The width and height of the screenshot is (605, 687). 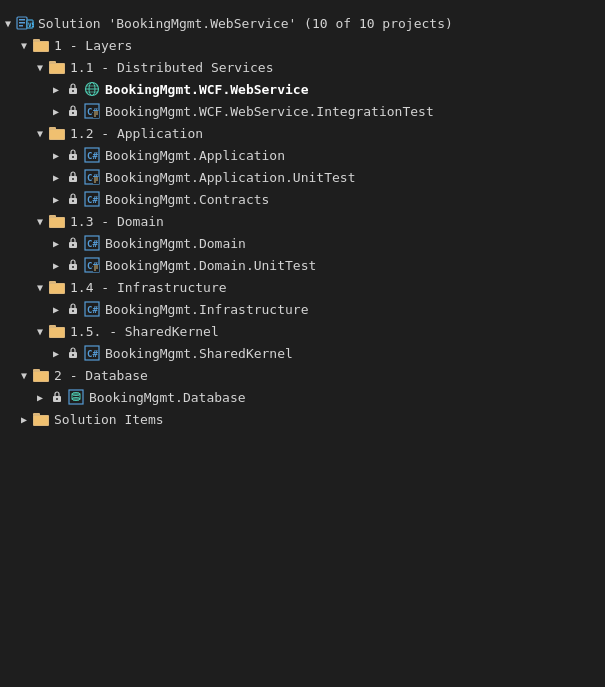 I want to click on database-folder-icon, so click(x=41, y=375).